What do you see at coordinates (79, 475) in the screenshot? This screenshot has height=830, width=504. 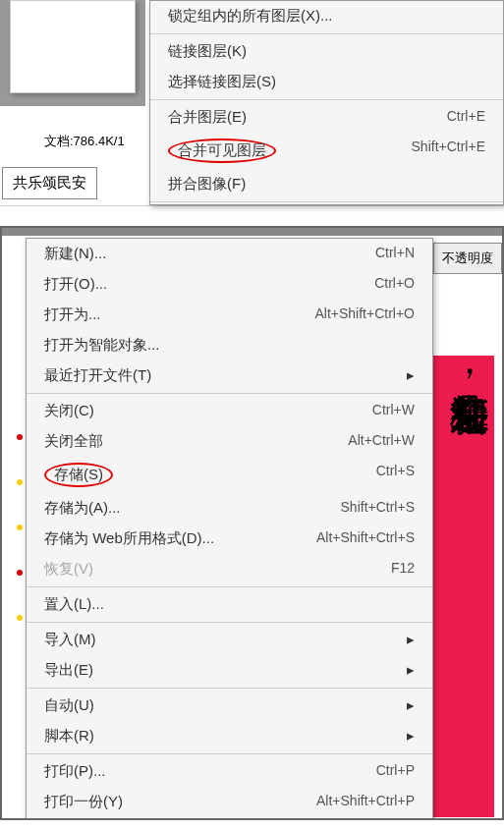 I see `highlight-oval: 存储(S)` at bounding box center [79, 475].